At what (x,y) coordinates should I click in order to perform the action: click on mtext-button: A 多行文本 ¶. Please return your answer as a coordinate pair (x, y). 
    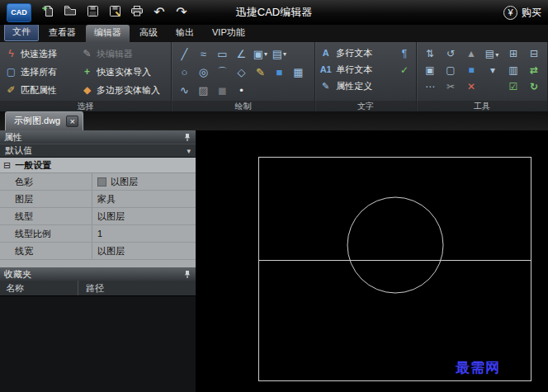
    Looking at the image, I should click on (366, 53).